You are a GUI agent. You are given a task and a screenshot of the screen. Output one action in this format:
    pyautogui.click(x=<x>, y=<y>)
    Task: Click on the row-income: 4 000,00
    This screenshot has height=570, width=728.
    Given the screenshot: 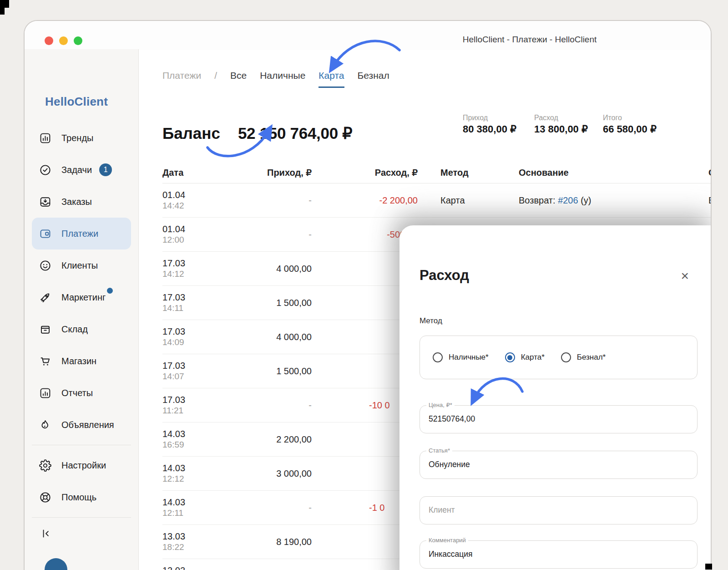 What is the action you would take?
    pyautogui.click(x=267, y=269)
    